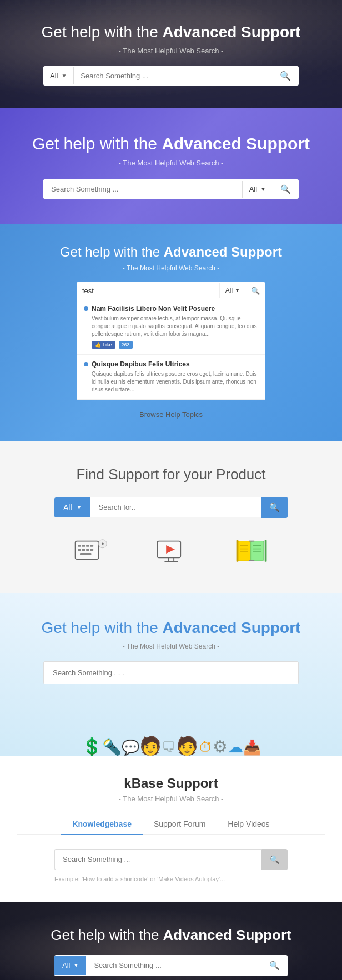 This screenshot has width=342, height=980. I want to click on keyboard-icon-item: ✦, so click(91, 553).